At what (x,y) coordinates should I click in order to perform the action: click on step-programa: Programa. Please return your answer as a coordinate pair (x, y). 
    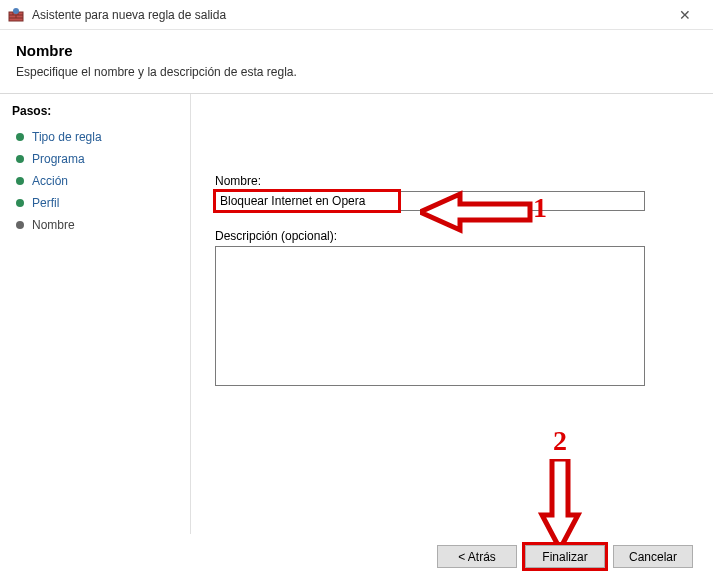
    Looking at the image, I should click on (95, 159).